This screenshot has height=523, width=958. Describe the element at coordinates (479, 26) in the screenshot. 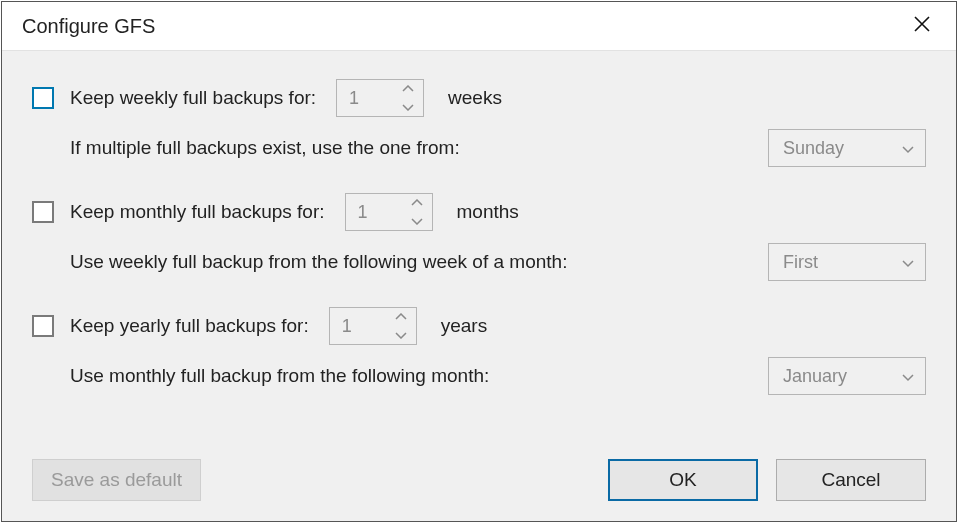

I see `titlebar: Configure GFS` at that location.